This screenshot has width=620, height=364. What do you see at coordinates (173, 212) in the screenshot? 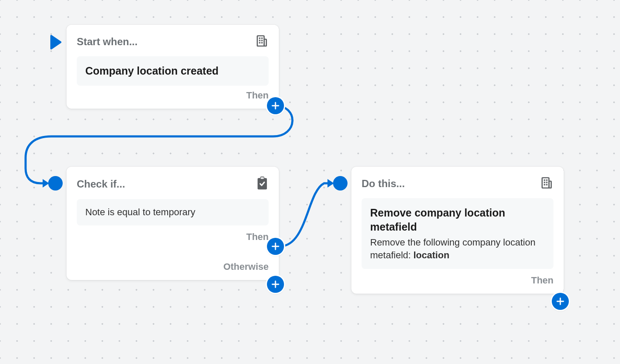
I see `condition-text: Note is equal to temporary` at bounding box center [173, 212].